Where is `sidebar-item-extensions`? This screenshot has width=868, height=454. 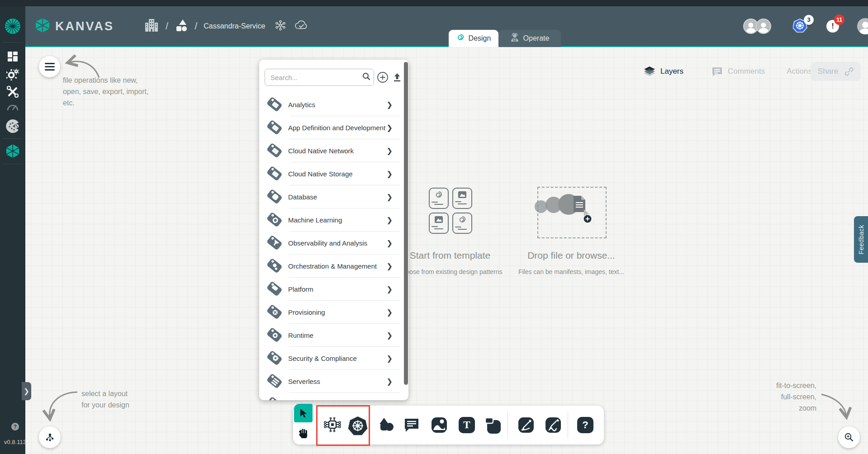
sidebar-item-extensions is located at coordinates (13, 126).